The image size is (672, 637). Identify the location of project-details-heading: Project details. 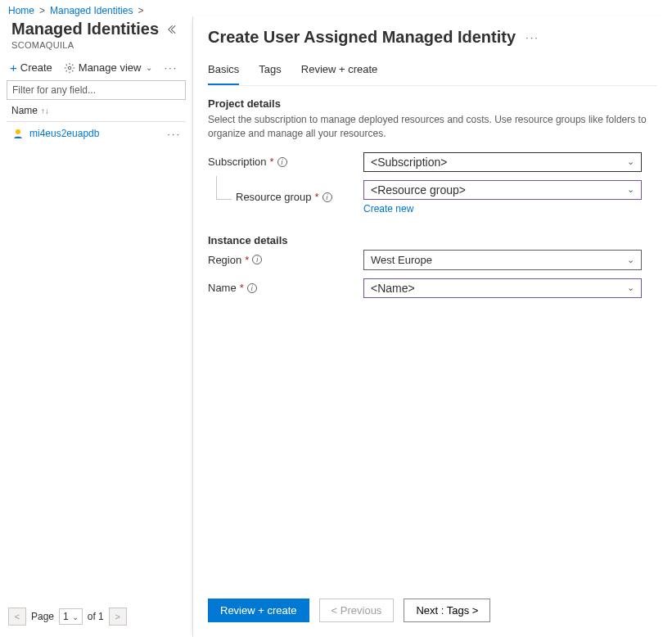
(432, 103).